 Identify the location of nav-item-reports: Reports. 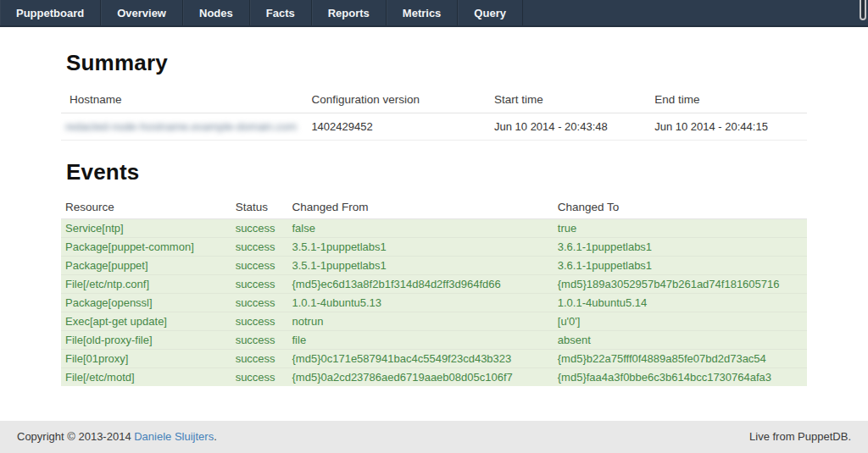
(349, 13).